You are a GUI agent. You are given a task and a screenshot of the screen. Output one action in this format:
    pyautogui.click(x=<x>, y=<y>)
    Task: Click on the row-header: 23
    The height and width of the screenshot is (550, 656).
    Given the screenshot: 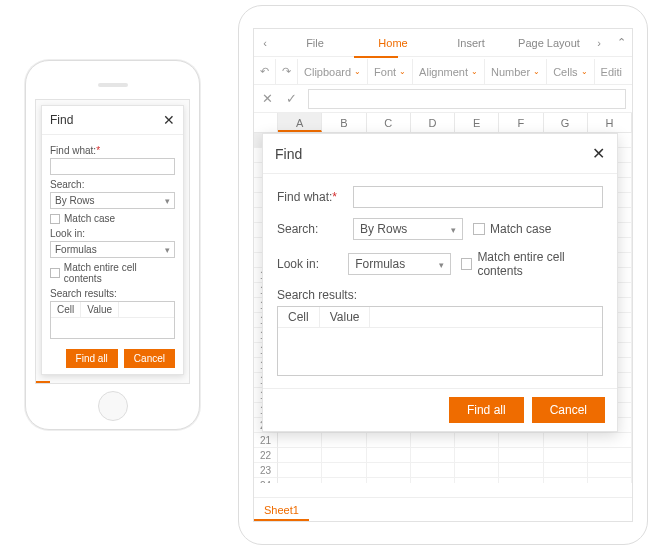 What is the action you would take?
    pyautogui.click(x=266, y=470)
    